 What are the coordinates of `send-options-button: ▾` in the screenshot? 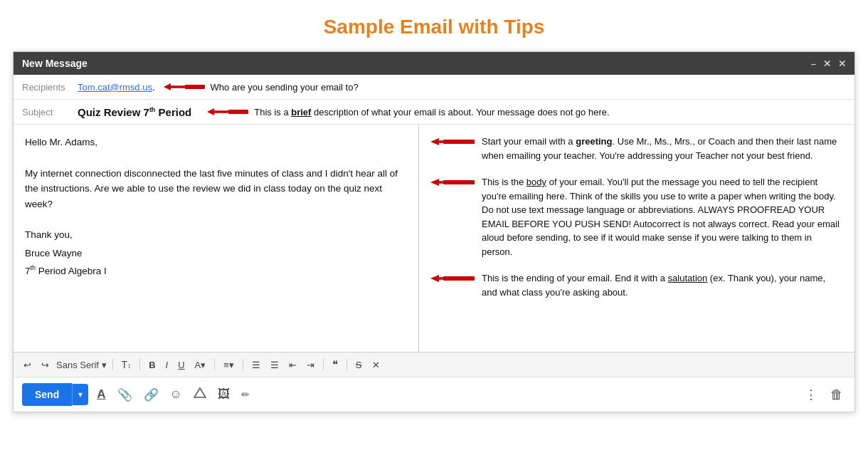 It's located at (80, 395).